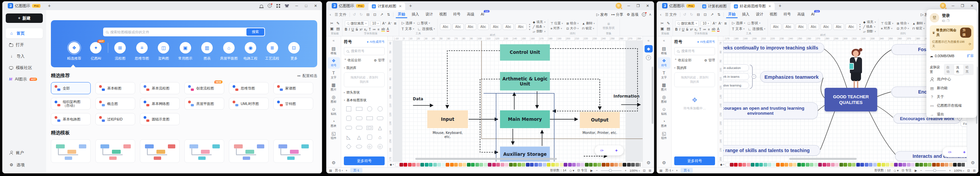  I want to click on document-tab-好老师思维导图: ▤好老师思维导图✕, so click(752, 6).